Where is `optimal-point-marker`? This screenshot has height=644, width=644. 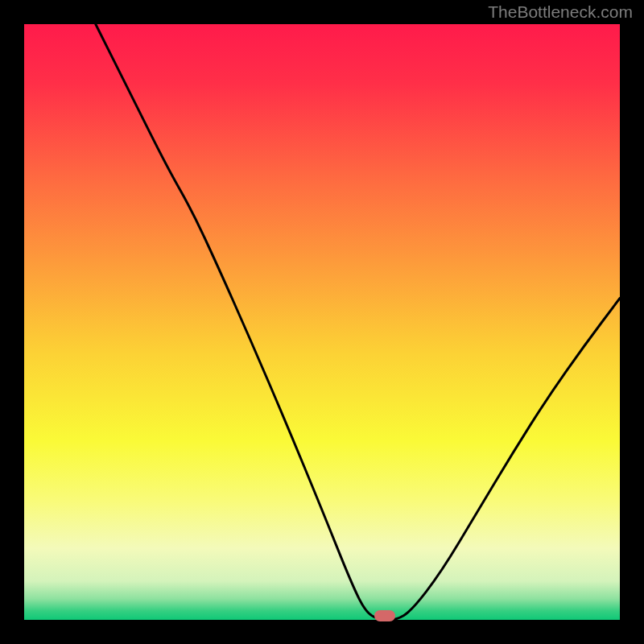
optimal-point-marker is located at coordinates (385, 616).